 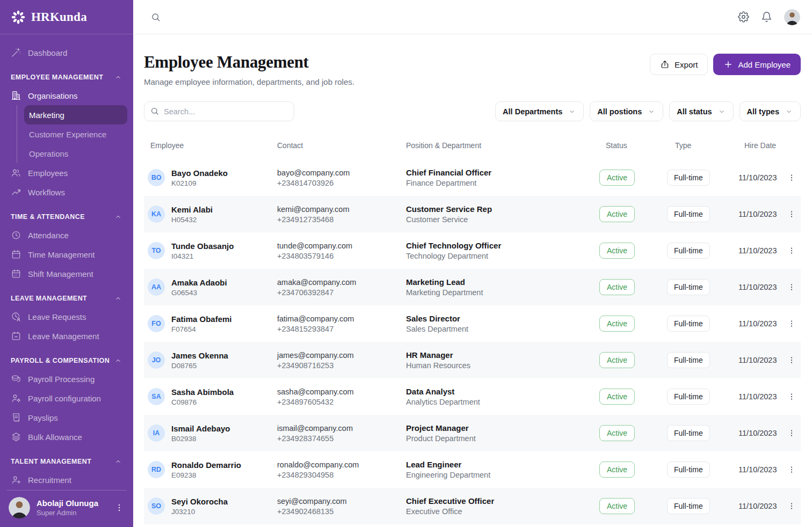 I want to click on sidebar-subitem-operations: Operations, so click(x=76, y=153).